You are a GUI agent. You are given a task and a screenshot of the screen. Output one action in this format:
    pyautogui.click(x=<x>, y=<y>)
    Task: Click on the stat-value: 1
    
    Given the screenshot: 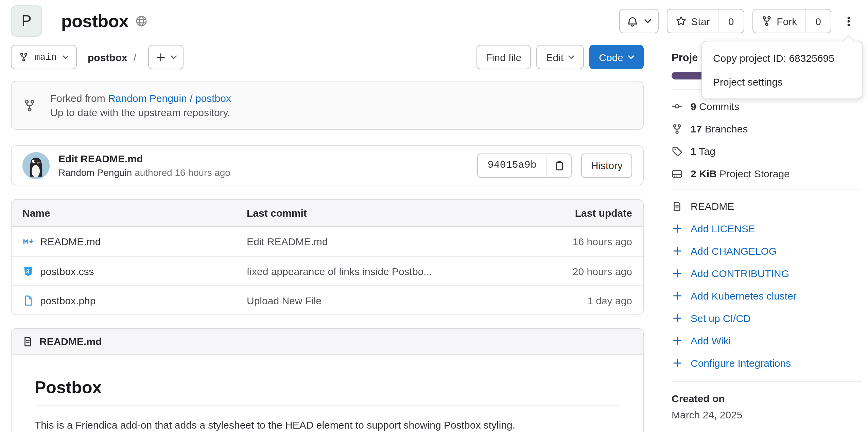 What is the action you would take?
    pyautogui.click(x=693, y=151)
    